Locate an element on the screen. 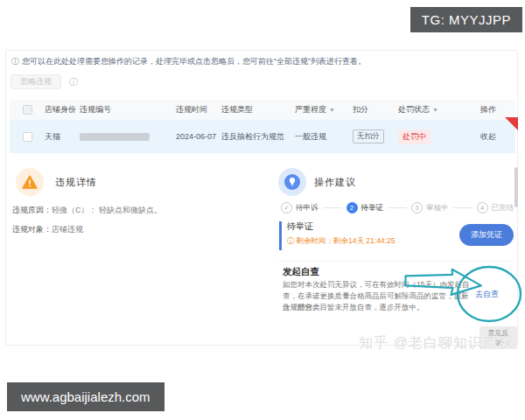 The width and height of the screenshot is (525, 420). step-finished: 4 已完结 is located at coordinates (495, 208).